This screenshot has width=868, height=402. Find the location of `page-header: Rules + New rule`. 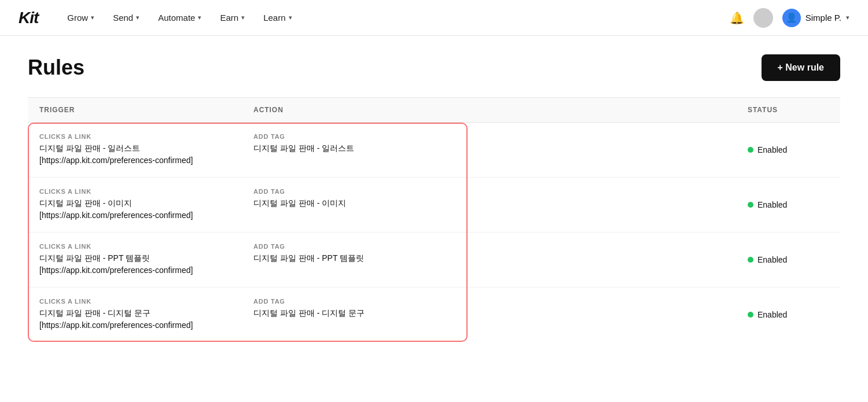

page-header: Rules + New rule is located at coordinates (434, 68).